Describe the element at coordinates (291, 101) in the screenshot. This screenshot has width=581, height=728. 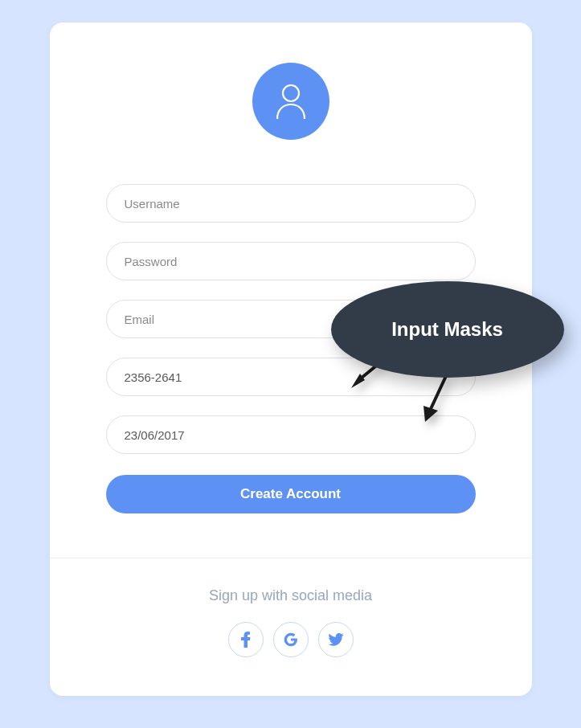
I see `user-icon` at that location.